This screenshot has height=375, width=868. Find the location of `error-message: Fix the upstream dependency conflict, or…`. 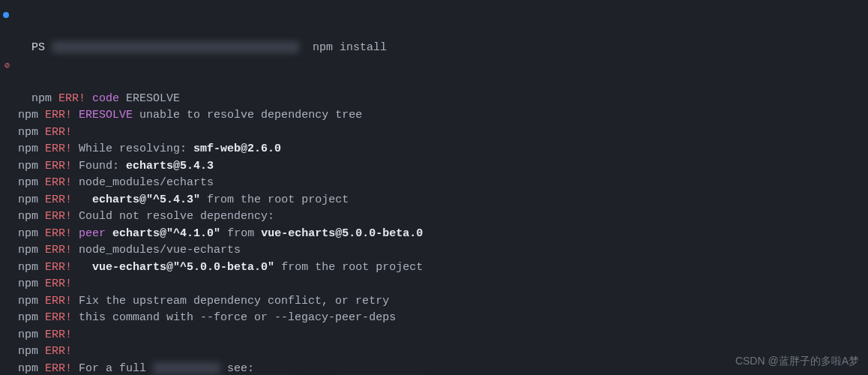

error-message: Fix the upstream dependency conflict, or… is located at coordinates (234, 302).